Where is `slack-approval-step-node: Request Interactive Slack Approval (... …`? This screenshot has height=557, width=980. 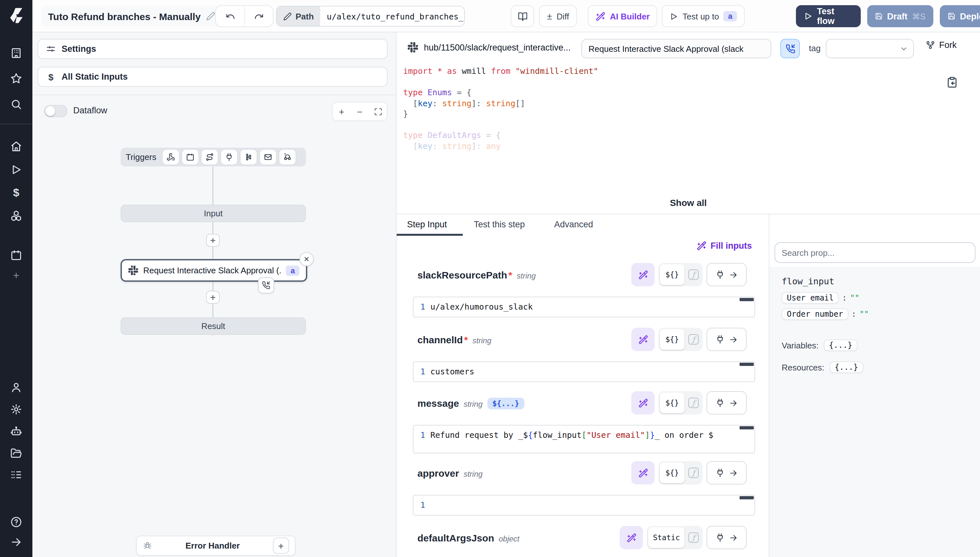 slack-approval-step-node: Request Interactive Slack Approval (... … is located at coordinates (214, 270).